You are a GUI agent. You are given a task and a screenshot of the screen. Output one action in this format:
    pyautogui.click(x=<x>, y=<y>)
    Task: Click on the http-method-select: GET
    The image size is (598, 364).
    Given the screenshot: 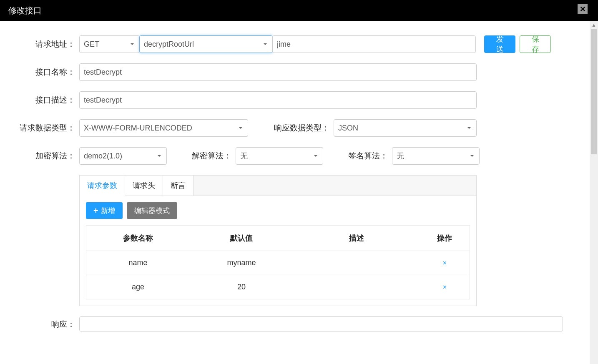 What is the action you would take?
    pyautogui.click(x=109, y=44)
    